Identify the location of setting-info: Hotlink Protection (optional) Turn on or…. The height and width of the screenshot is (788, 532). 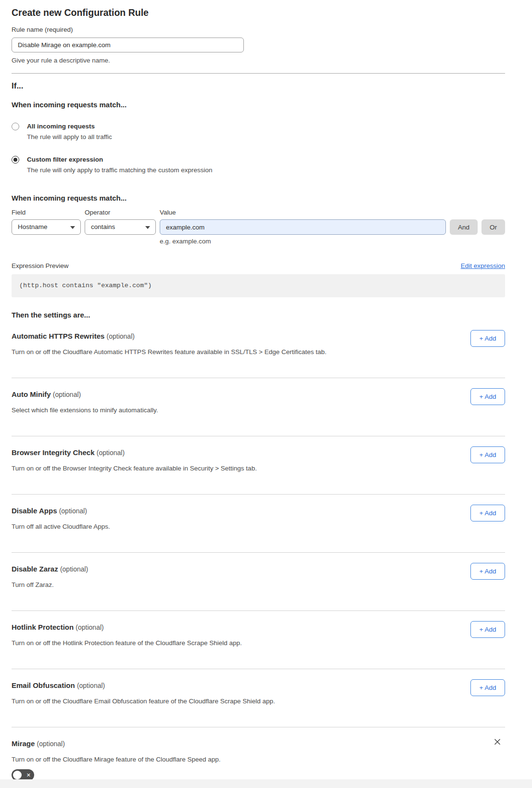
(241, 635).